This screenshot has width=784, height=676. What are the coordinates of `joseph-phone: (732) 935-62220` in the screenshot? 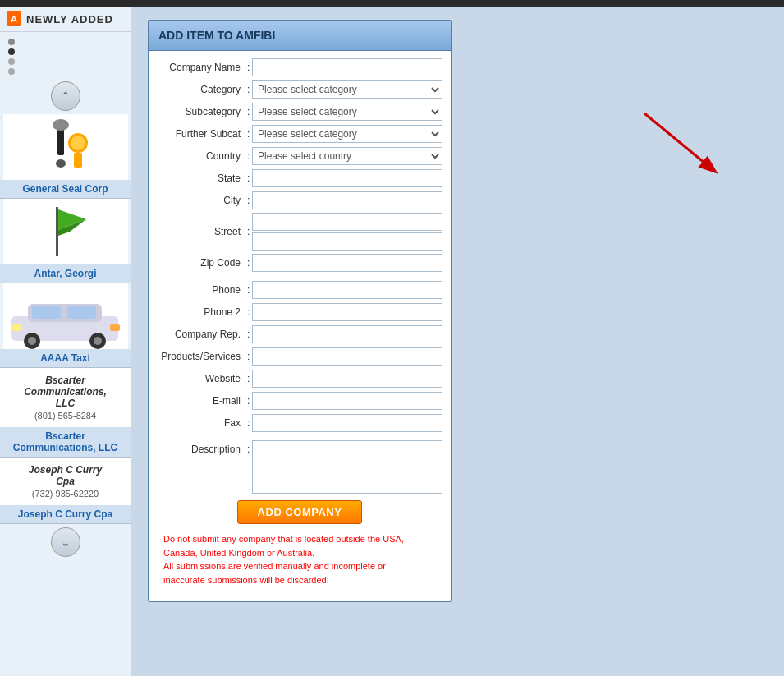 It's located at (66, 494).